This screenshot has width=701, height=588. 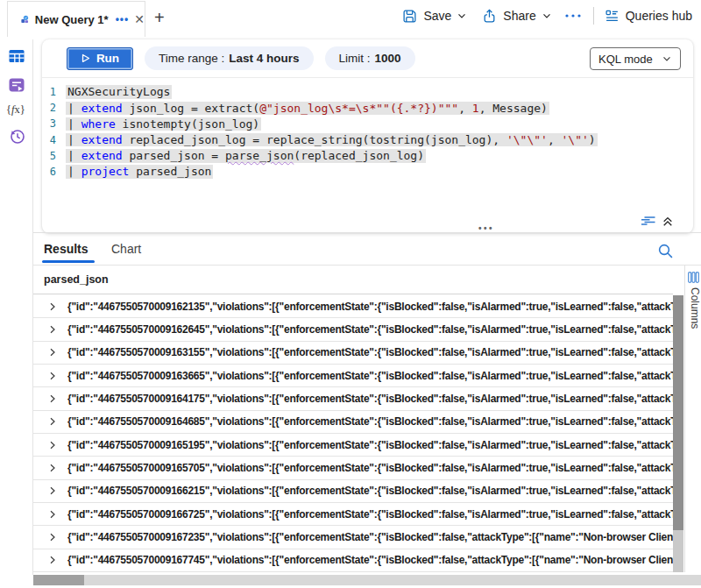 I want to click on code-text: | where isnotempty(json_log), so click(x=163, y=124).